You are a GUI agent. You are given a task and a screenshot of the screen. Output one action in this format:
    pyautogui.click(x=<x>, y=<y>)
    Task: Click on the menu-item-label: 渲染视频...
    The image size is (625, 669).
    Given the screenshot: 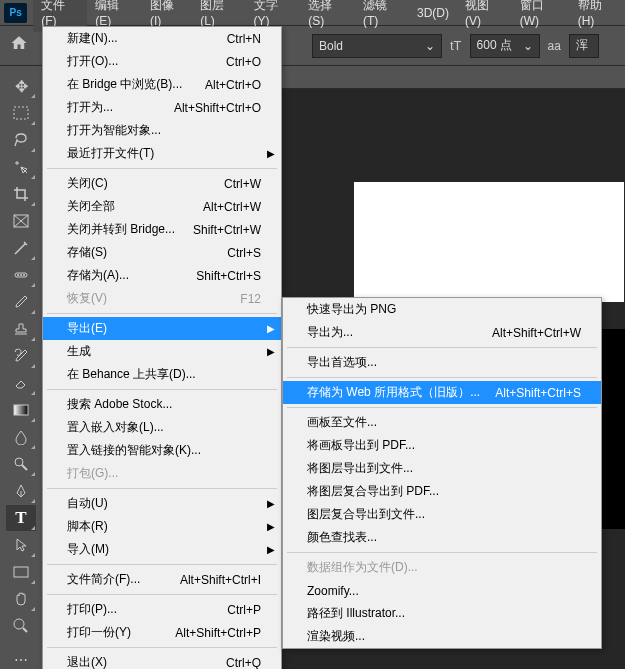 What is the action you would take?
    pyautogui.click(x=336, y=636)
    